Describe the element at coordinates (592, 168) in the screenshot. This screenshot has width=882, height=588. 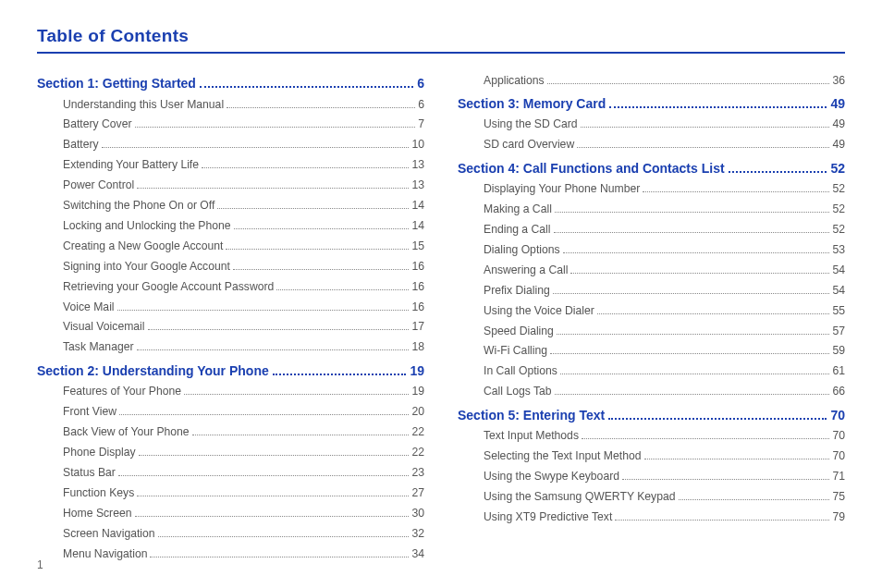
I see `toc-section-label: Section 4: Call Functions and Contacts L…` at that location.